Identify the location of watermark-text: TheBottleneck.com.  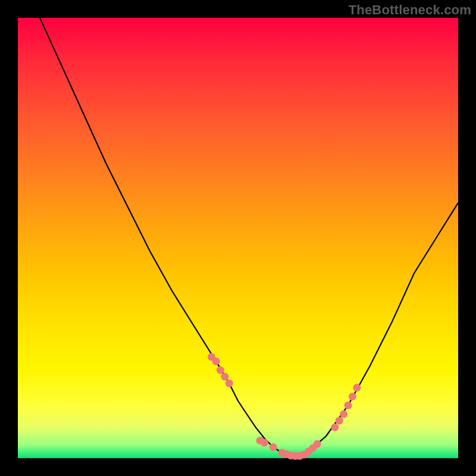
(410, 10).